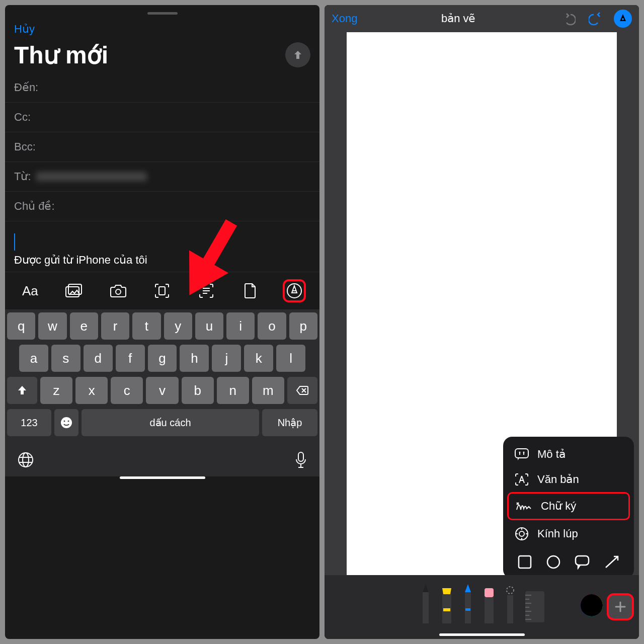 The width and height of the screenshot is (644, 644). I want to click on key-o: o, so click(272, 326).